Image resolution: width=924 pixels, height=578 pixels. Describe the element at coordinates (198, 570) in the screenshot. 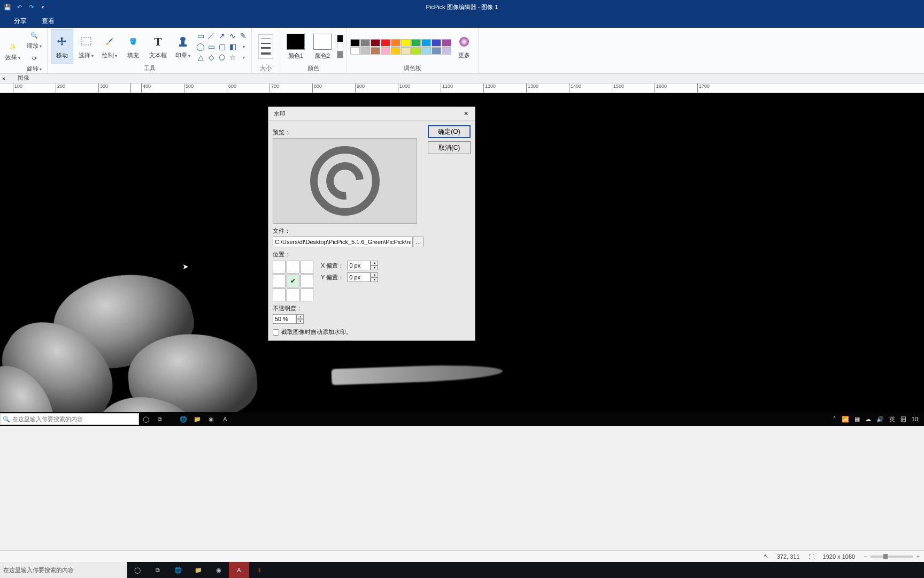

I see `explorer-icon-lower: 📁` at that location.